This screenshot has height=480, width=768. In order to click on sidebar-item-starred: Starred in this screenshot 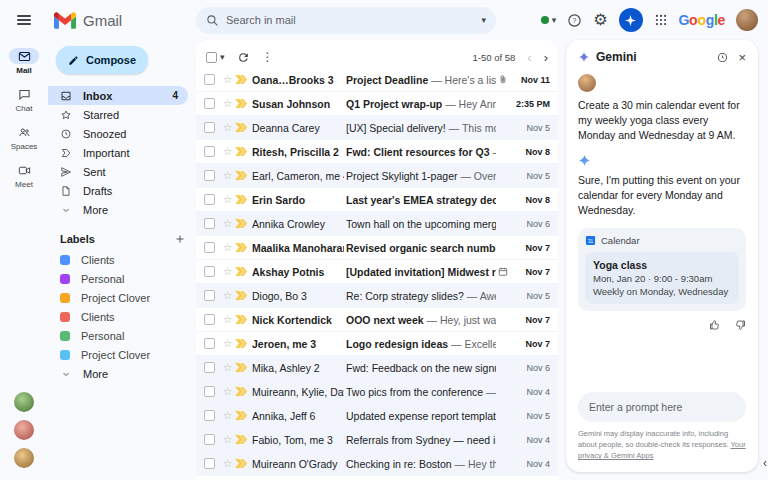, I will do `click(118, 114)`.